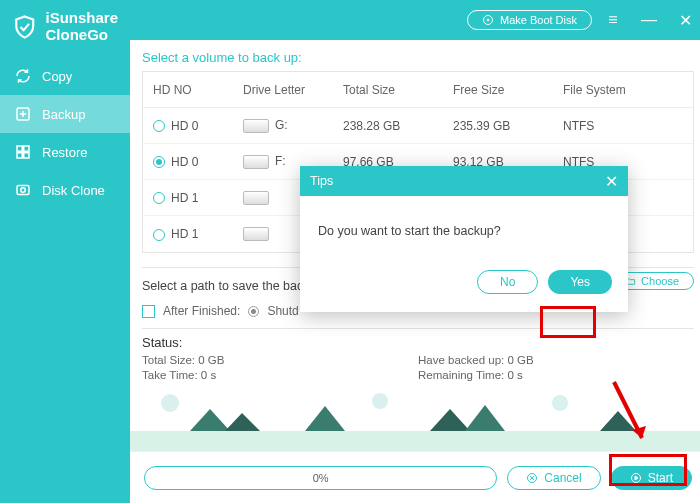 The width and height of the screenshot is (700, 503). I want to click on cancel-button: Cancel, so click(554, 478).